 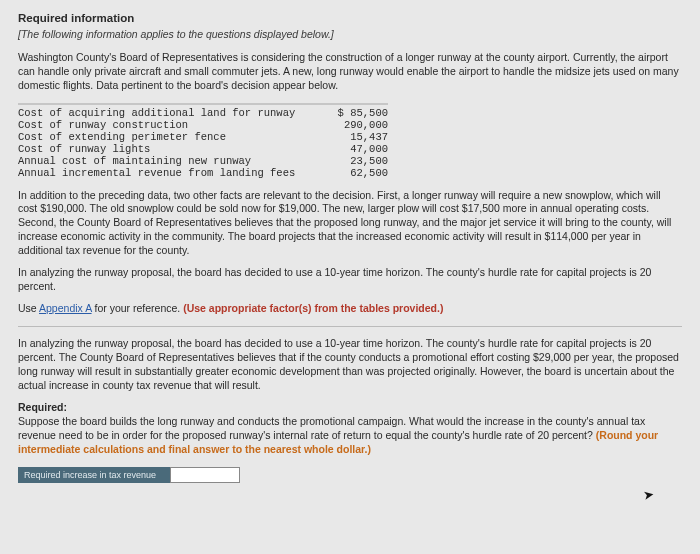 I want to click on appendix-mid: for your reference., so click(x=138, y=308).